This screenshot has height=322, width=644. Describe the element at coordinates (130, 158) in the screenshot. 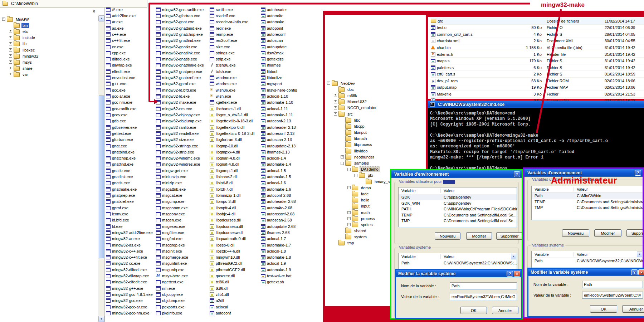

I see `file-item: gnatchop.exe` at that location.